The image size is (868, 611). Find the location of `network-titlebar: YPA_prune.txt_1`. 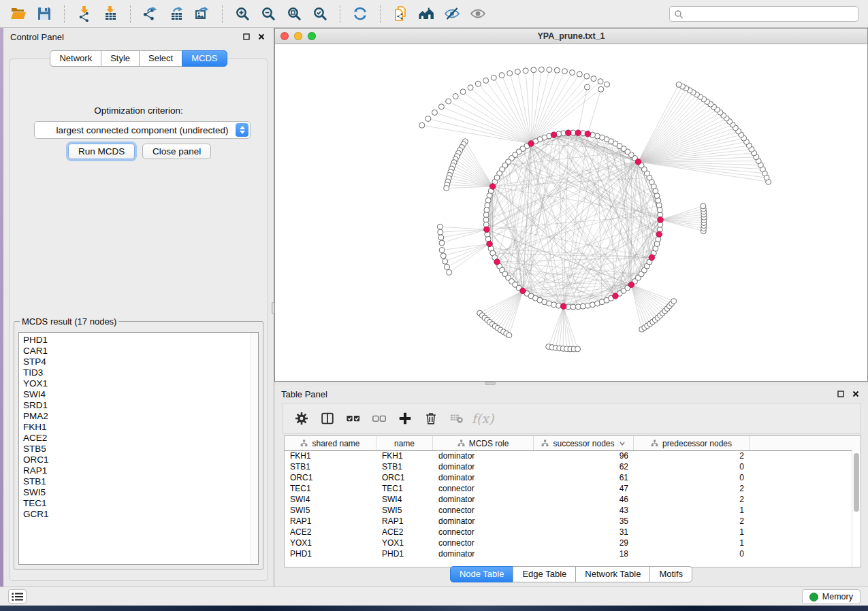

network-titlebar: YPA_prune.txt_1 is located at coordinates (571, 37).